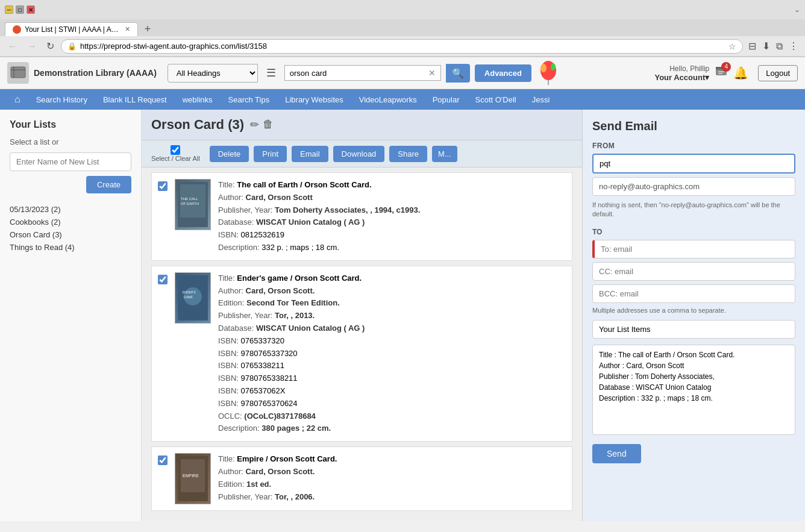 This screenshot has height=532, width=805. Describe the element at coordinates (402, 46) in the screenshot. I see `address-bar: 🔒 ☆` at that location.